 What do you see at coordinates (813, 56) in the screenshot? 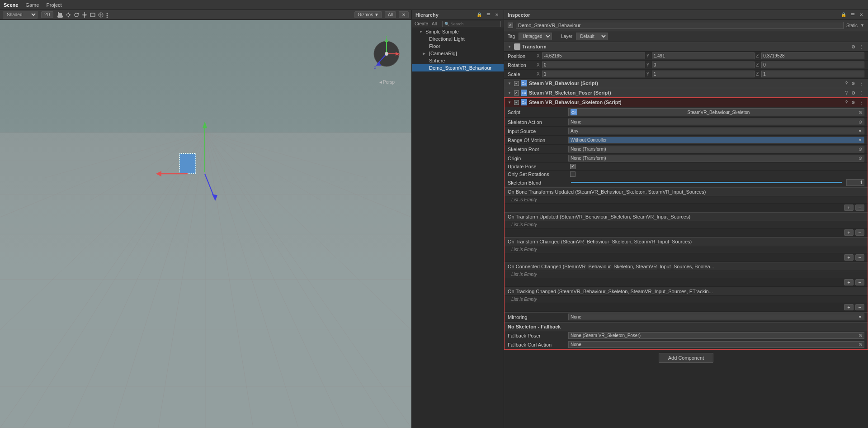
I see `position-z-input` at bounding box center [813, 56].